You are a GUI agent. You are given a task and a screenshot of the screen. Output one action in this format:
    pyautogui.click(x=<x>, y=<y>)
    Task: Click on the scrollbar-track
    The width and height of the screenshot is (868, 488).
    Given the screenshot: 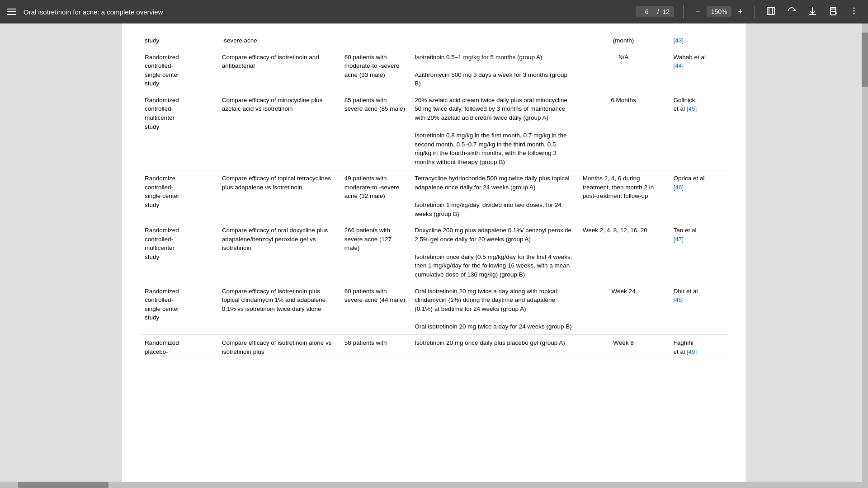 What is the action you would take?
    pyautogui.click(x=865, y=256)
    